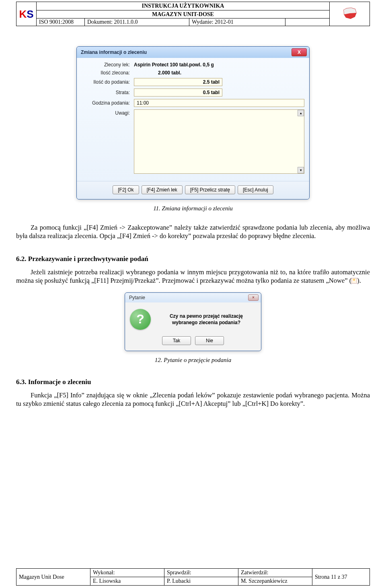 This screenshot has height=588, width=386. I want to click on header-iso: ISO 9001:2008, so click(61, 23).